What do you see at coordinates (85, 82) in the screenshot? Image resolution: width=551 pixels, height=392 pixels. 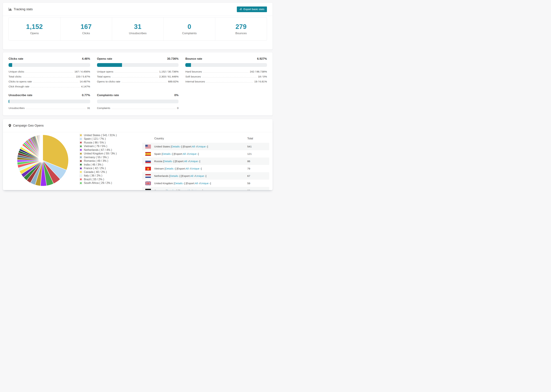 I see `rate-row-value: 14.497%` at bounding box center [85, 82].